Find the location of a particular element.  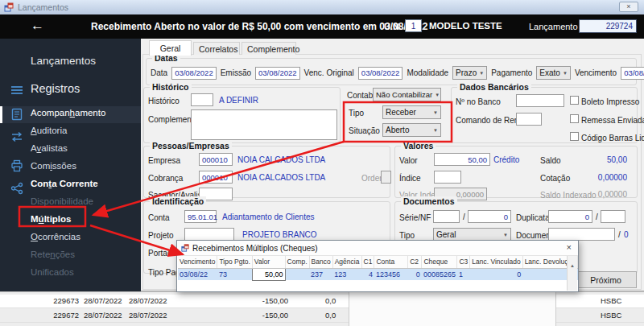

conta-label: Conta is located at coordinates (159, 217).